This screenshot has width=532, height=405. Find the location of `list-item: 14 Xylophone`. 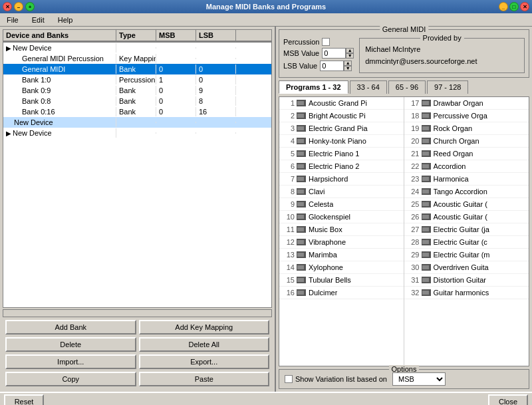

list-item: 14 Xylophone is located at coordinates (342, 267).